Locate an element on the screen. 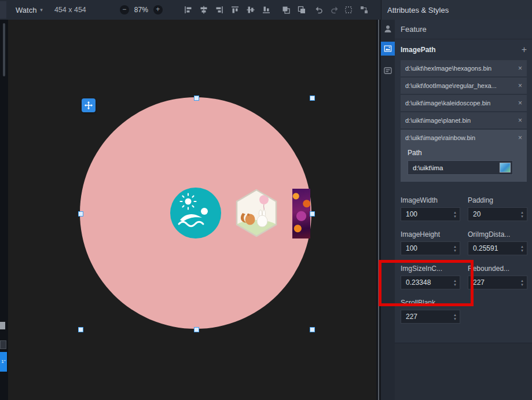 This screenshot has height=400, width=532. zoom-in-button: + is located at coordinates (158, 10).